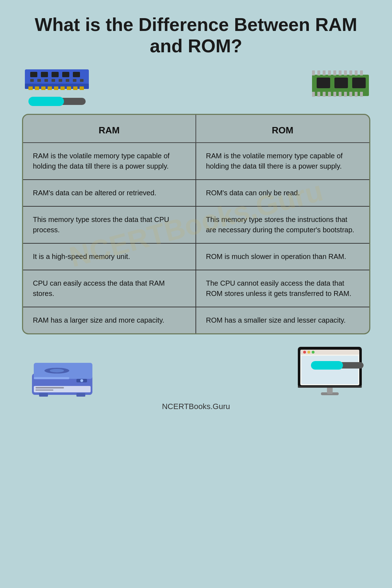  I want to click on monitor-pill, so click(337, 365).